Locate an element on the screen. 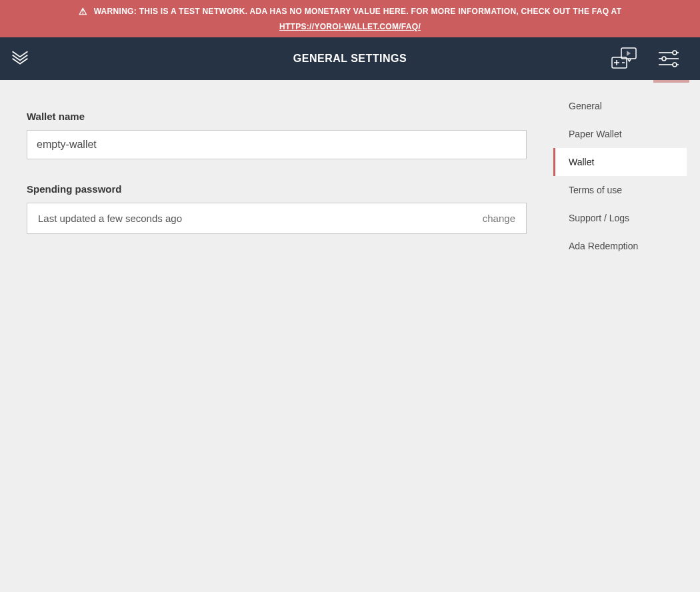 The height and width of the screenshot is (592, 700). change-password-link: change is located at coordinates (499, 219).